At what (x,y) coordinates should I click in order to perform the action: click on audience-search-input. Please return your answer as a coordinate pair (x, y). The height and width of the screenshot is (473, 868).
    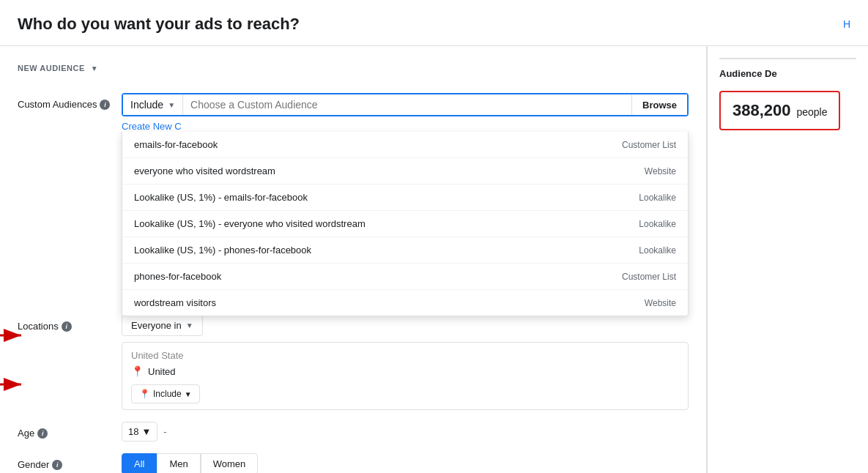
    Looking at the image, I should click on (407, 105).